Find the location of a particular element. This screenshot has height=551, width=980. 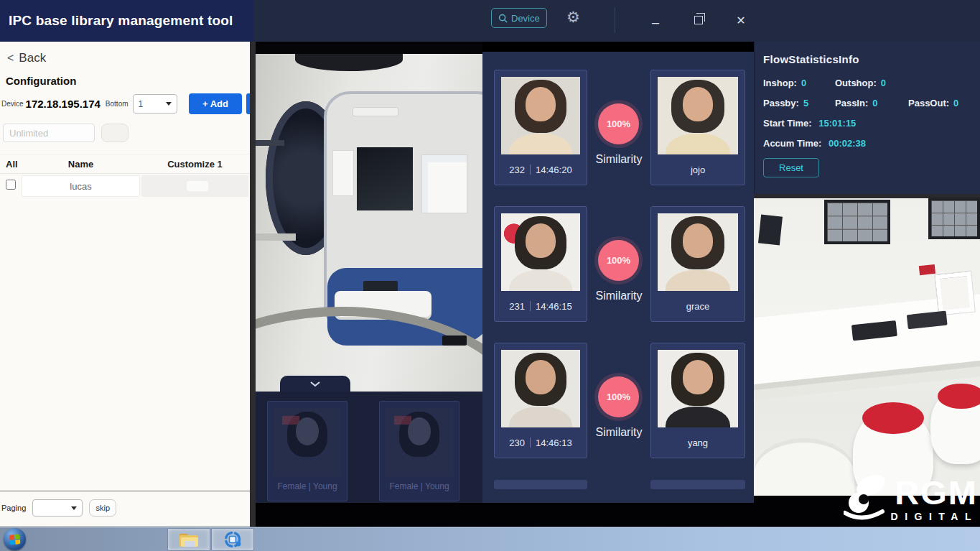

paging-select is located at coordinates (57, 508).